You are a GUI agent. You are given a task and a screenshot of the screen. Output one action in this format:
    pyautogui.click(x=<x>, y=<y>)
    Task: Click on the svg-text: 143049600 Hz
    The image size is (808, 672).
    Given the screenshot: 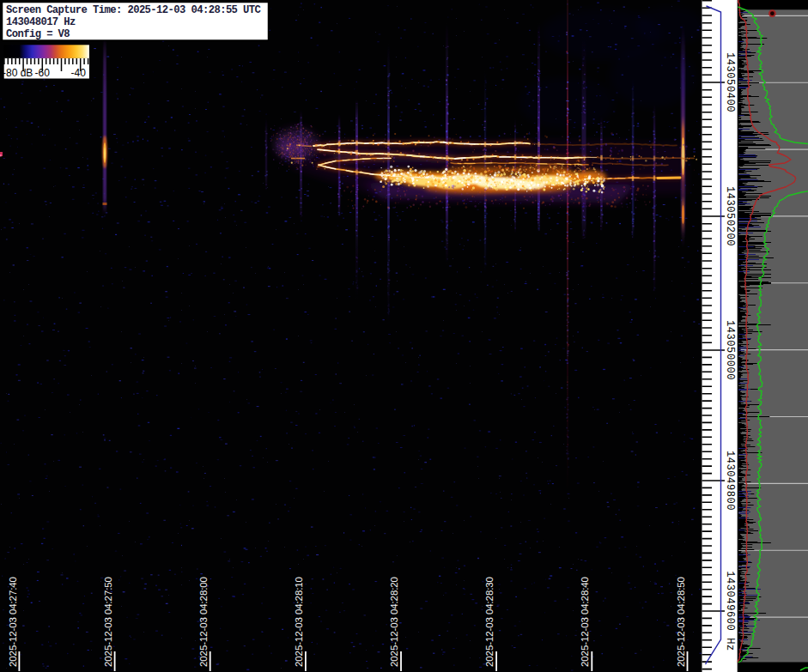 What is the action you would take?
    pyautogui.click(x=730, y=611)
    